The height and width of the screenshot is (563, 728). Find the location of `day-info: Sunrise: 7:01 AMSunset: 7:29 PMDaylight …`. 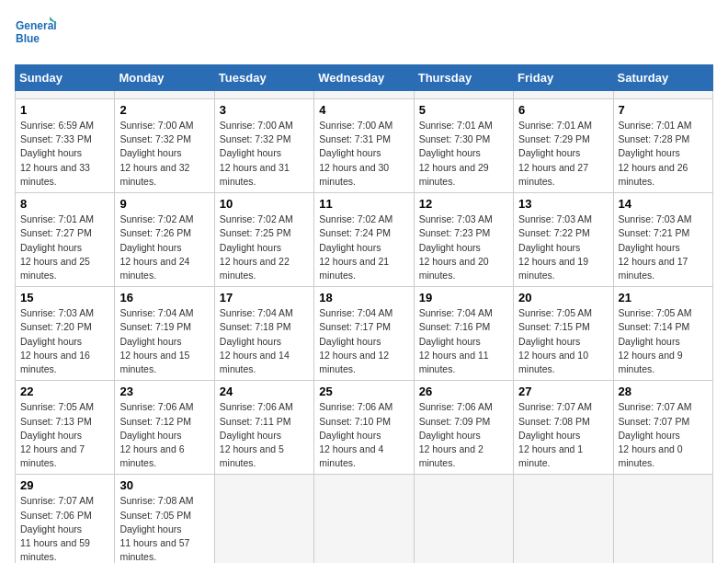

day-info: Sunrise: 7:01 AMSunset: 7:29 PMDaylight … is located at coordinates (563, 154).